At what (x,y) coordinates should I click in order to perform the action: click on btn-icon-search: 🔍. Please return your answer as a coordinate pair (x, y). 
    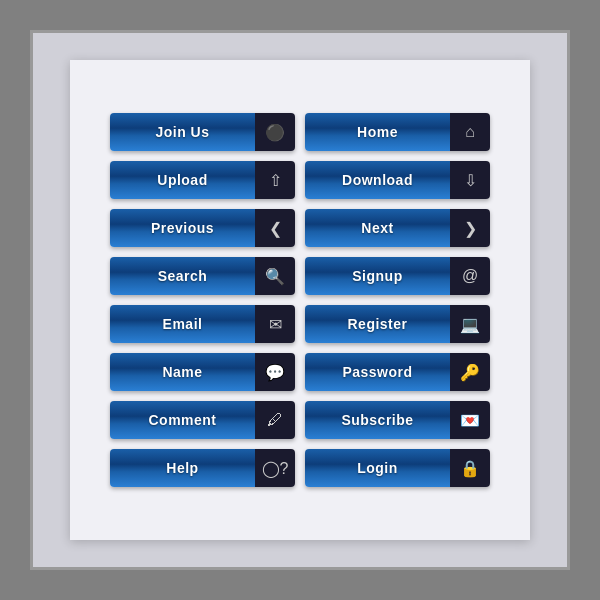
    Looking at the image, I should click on (275, 276).